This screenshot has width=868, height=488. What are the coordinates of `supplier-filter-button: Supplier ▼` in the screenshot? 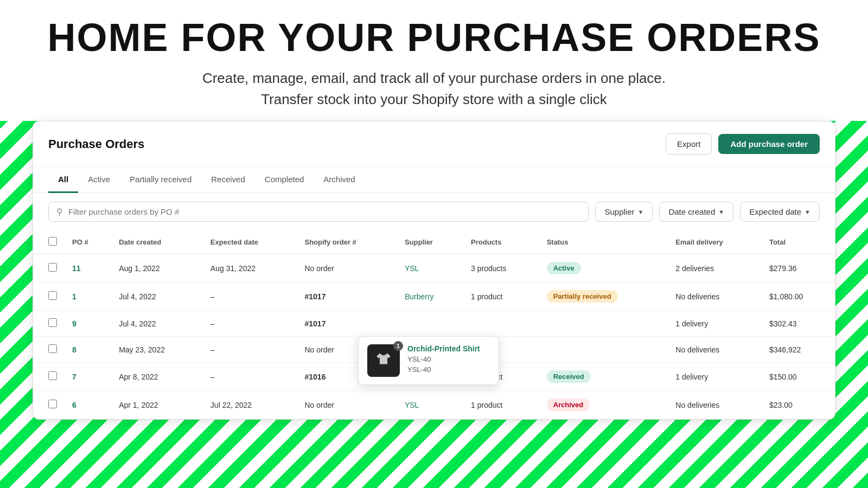 It's located at (624, 211).